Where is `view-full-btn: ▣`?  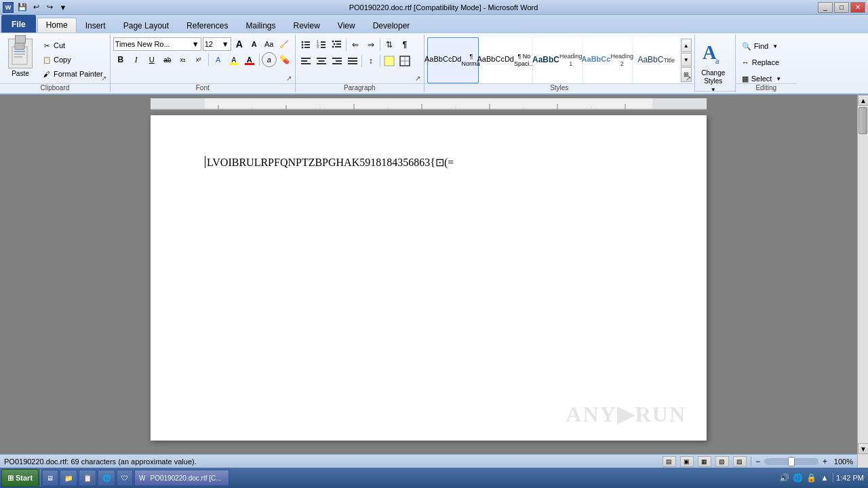 view-full-btn: ▣ is located at coordinates (687, 462).